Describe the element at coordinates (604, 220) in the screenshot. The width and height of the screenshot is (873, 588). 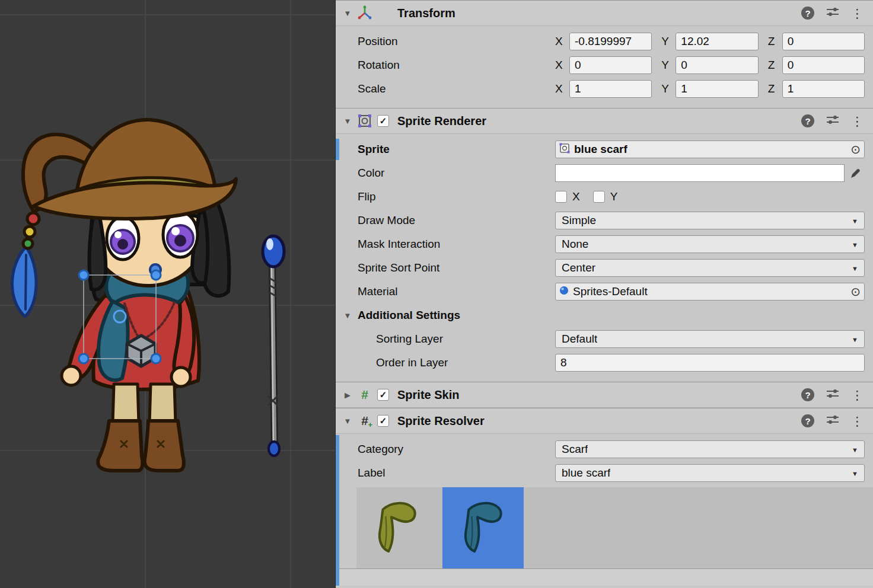
I see `draw-mode-row: Draw Mode Simple` at that location.